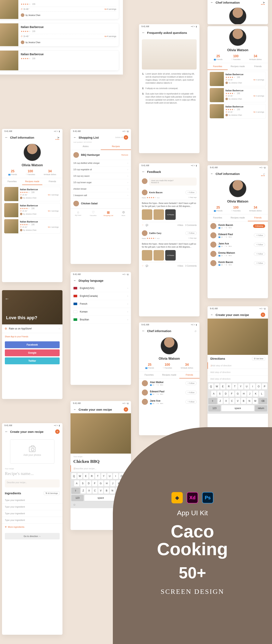  I want to click on set-time-button: ⏱ Set time, so click(258, 358).